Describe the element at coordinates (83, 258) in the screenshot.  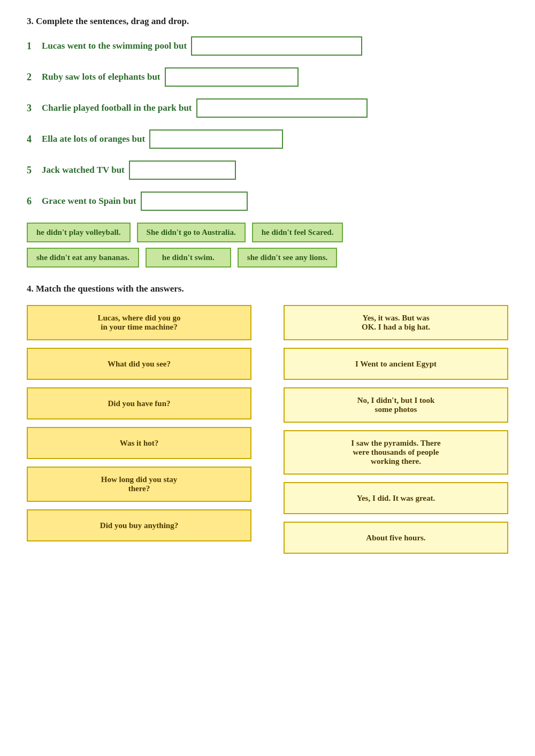
I see `chip-4: she didn't eat any bananas.` at that location.